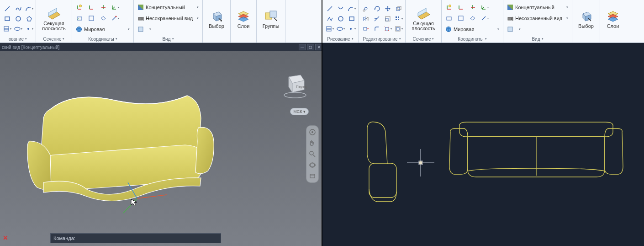 The image size is (644, 246). I want to click on r-spline-icon, so click(341, 9).